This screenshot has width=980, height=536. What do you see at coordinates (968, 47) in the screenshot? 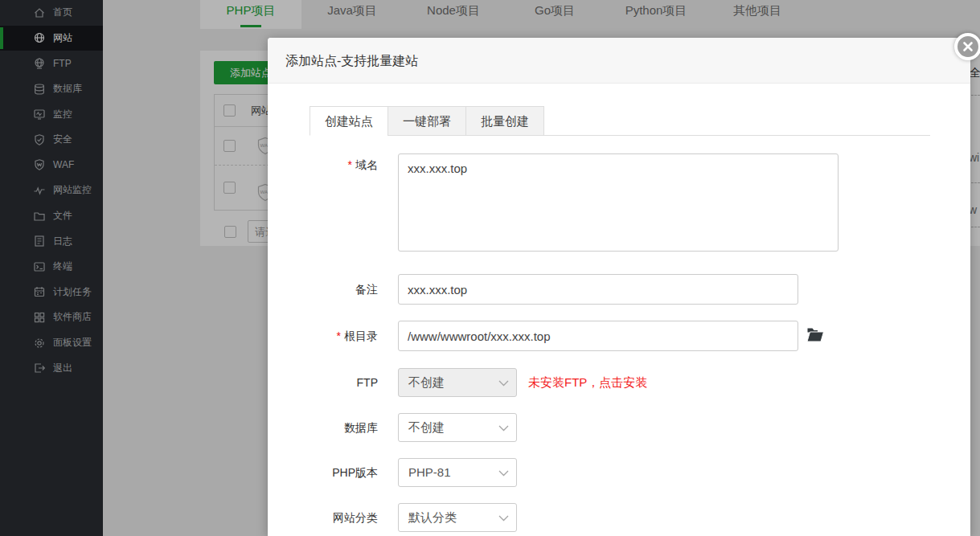
I see `close-icon` at bounding box center [968, 47].